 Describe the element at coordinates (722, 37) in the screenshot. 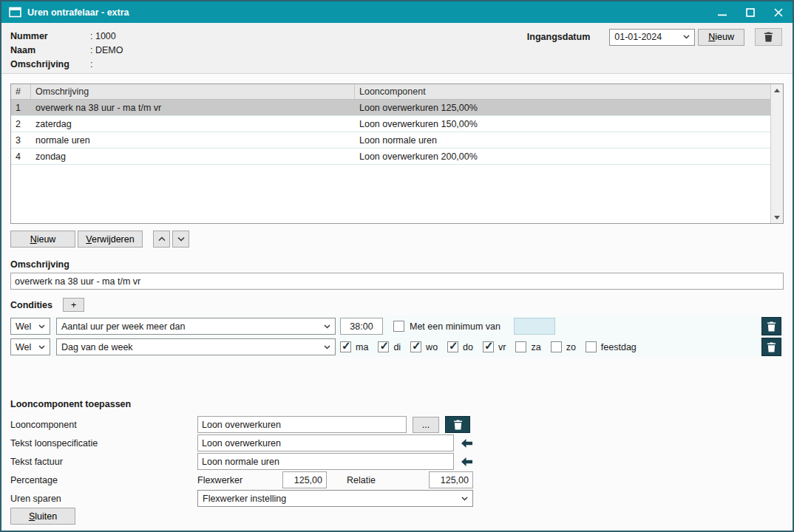

I see `nieuw-header-button: Nieuw` at that location.